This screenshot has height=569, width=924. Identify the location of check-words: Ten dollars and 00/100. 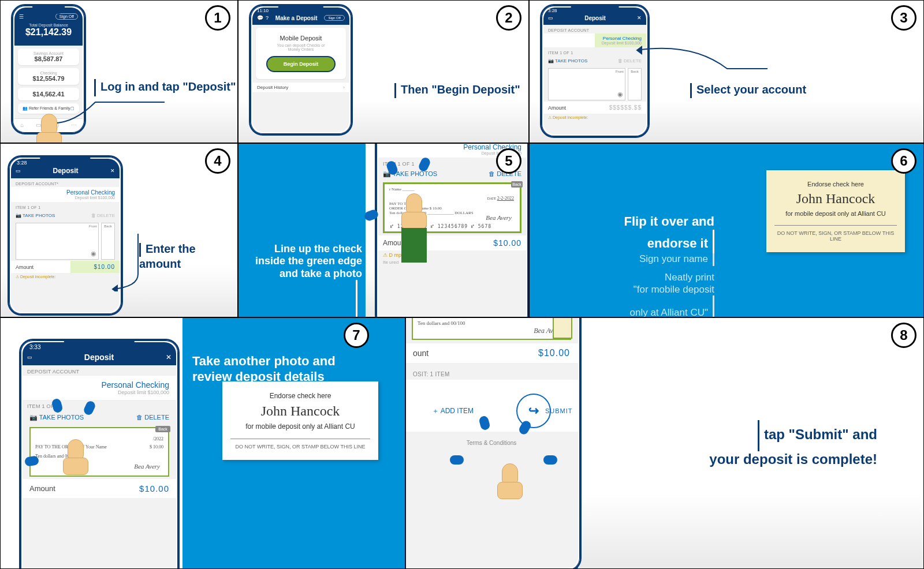
(441, 323).